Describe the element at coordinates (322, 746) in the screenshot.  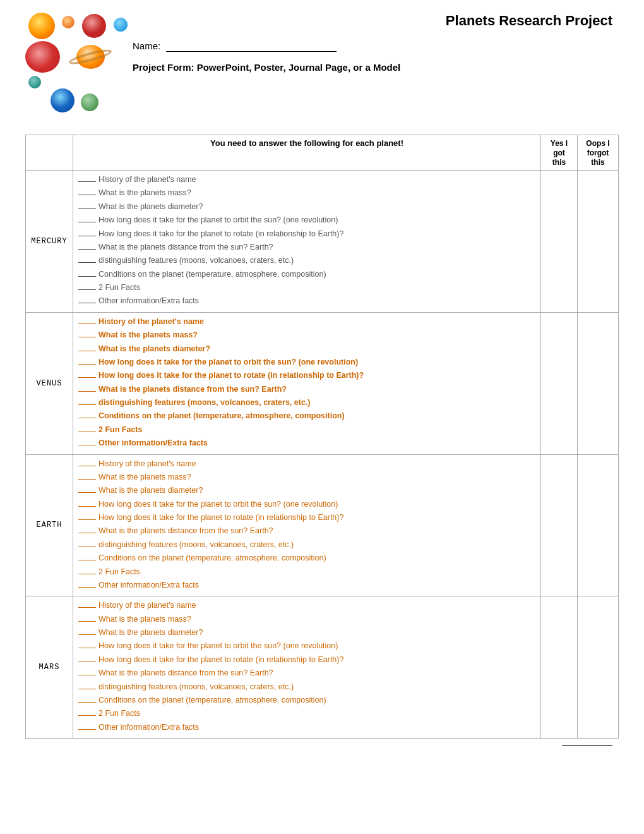
I see `footer-line` at that location.